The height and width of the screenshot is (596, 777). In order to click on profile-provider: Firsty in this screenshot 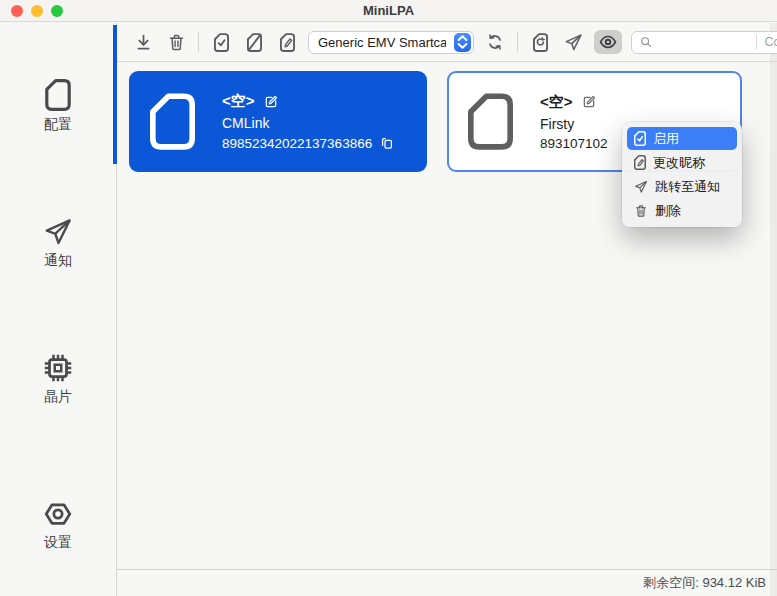, I will do `click(574, 124)`.